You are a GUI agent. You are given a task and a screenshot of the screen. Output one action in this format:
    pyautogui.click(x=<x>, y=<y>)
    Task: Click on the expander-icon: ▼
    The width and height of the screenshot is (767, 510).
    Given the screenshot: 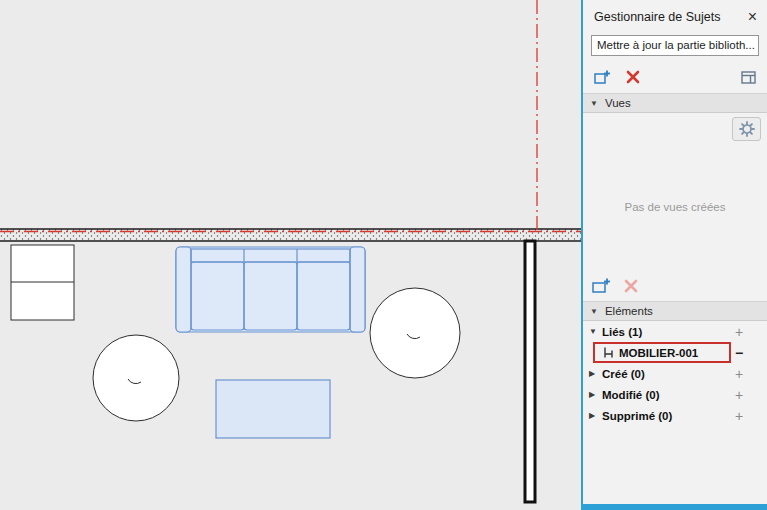 What is the action you would take?
    pyautogui.click(x=596, y=332)
    